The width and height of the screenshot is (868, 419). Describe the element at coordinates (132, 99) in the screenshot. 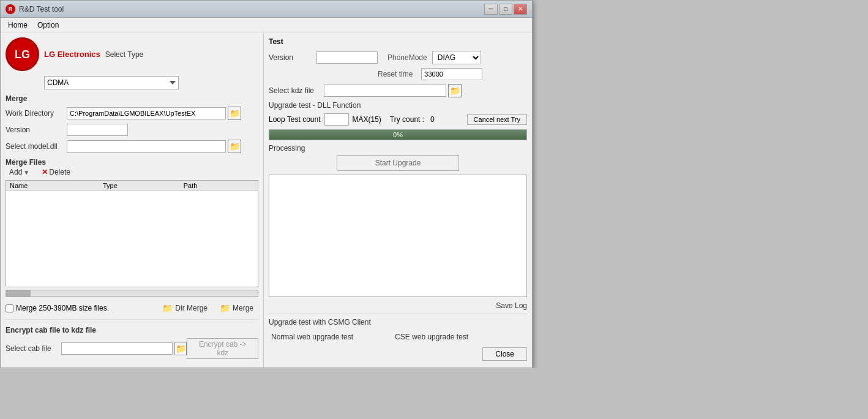

I see `merge-section-label: Merge` at that location.